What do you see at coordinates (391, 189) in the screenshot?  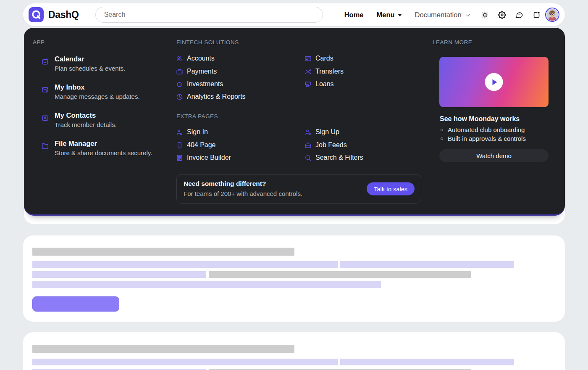 I see `talk-to-sales-button: Talk to sales` at bounding box center [391, 189].